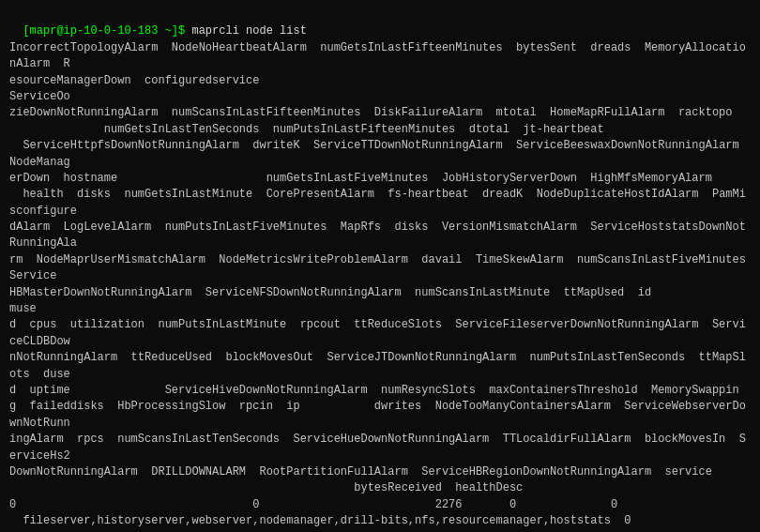 This screenshot has width=760, height=532. Describe the element at coordinates (380, 334) in the screenshot. I see `output-line: d cpus utilization numPutsInLastMinute r…` at that location.